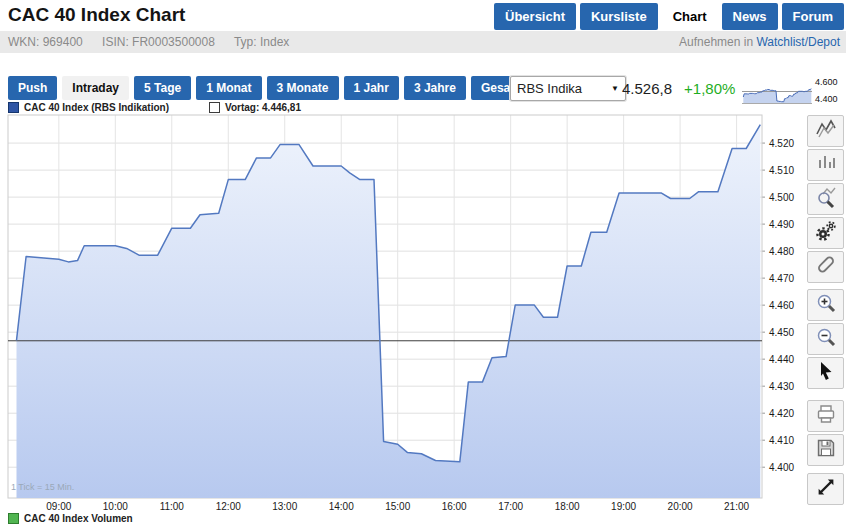 This screenshot has width=846, height=529. What do you see at coordinates (826, 199) in the screenshot?
I see `chart-zoom-icon` at bounding box center [826, 199].